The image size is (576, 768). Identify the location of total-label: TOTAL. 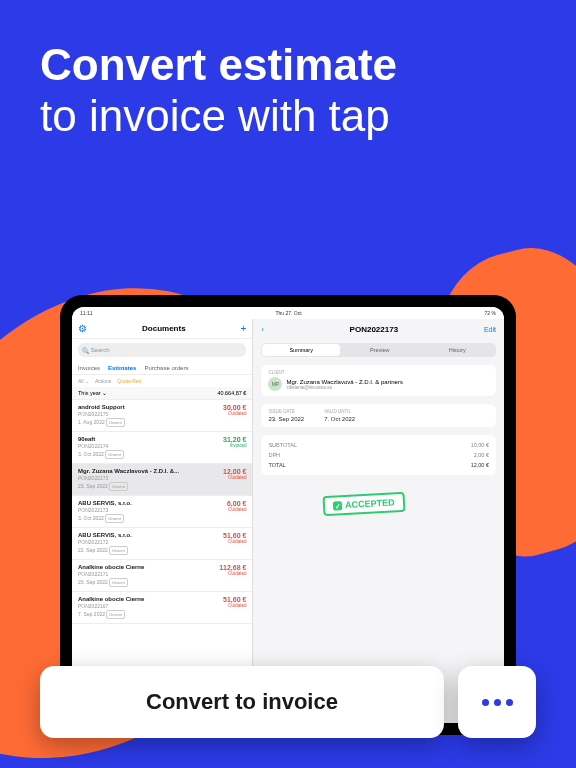
(276, 465).